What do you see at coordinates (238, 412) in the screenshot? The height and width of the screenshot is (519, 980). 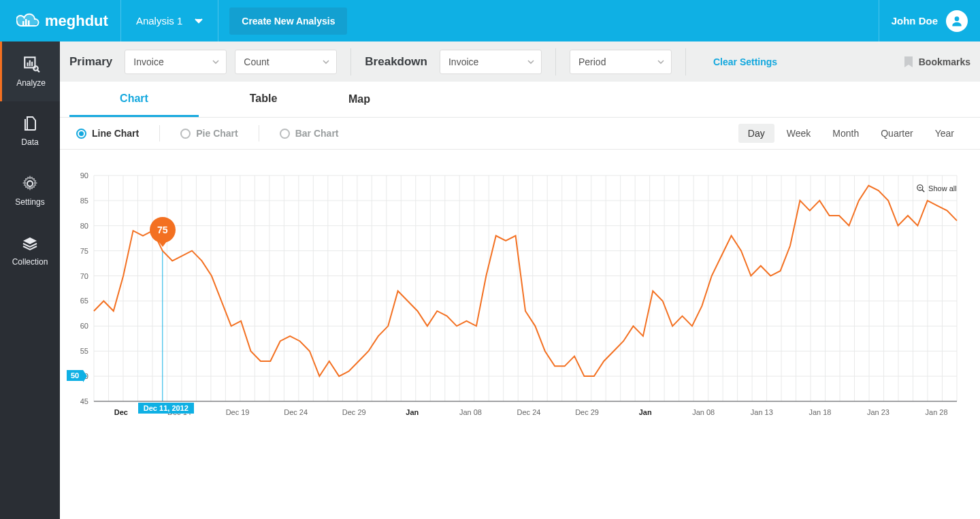 I see `svg-text: Dec 19` at bounding box center [238, 412].